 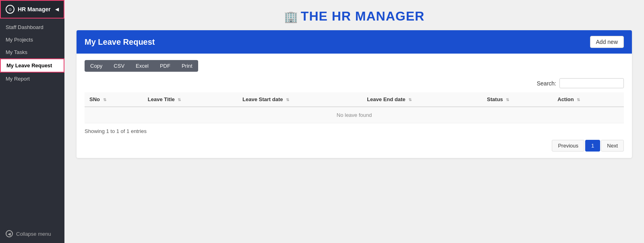 I want to click on table-header-row: SNo ⇅ Leave Title ⇅ Leave Start date ⇅, so click(x=354, y=100).